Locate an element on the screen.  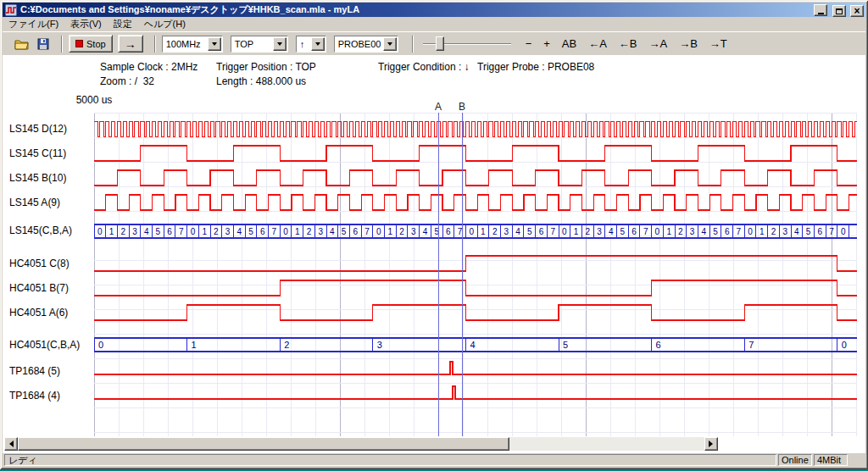
trigger-position-combo: TOP is located at coordinates (259, 44).